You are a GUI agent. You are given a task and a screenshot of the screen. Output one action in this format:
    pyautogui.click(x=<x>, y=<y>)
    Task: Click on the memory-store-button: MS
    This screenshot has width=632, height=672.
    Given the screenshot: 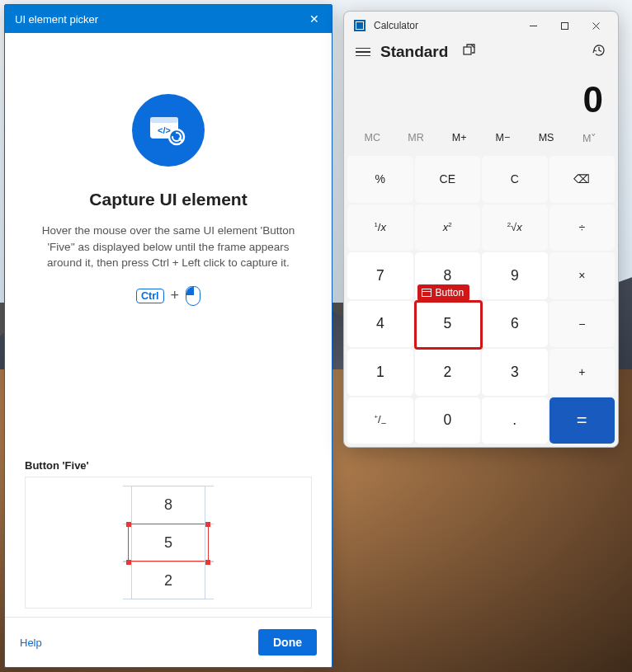 What is the action you would take?
    pyautogui.click(x=546, y=139)
    